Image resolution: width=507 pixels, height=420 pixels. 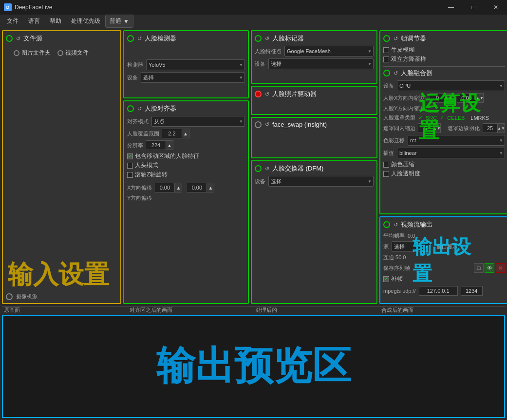 What do you see at coordinates (258, 38) in the screenshot?
I see `face-landmark-power` at bounding box center [258, 38].